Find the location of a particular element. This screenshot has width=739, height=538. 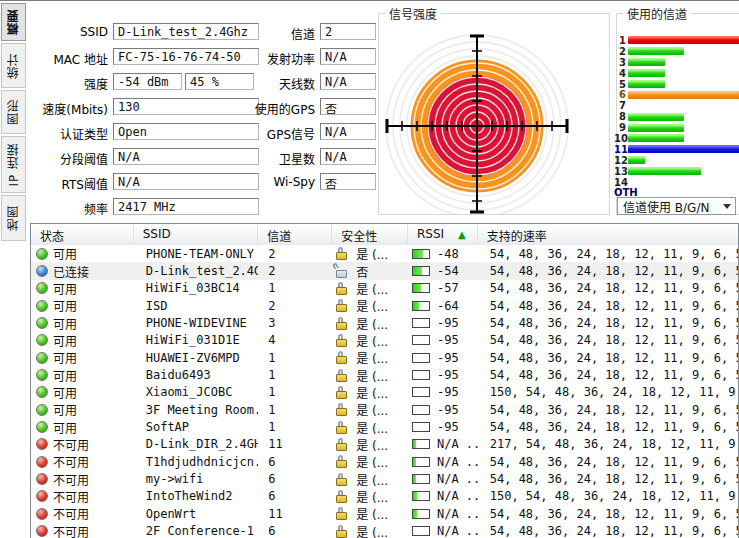

rssi-value: -57 is located at coordinates (448, 288).